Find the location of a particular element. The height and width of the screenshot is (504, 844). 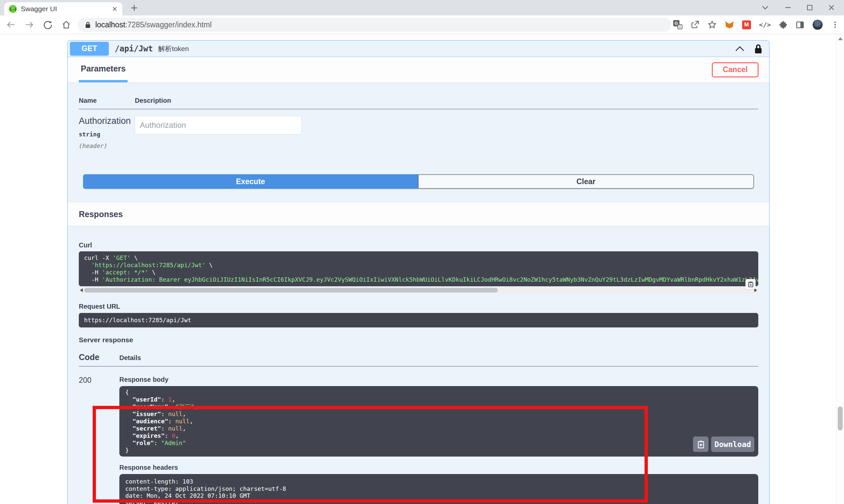

cancel-button: Cancel is located at coordinates (735, 70).